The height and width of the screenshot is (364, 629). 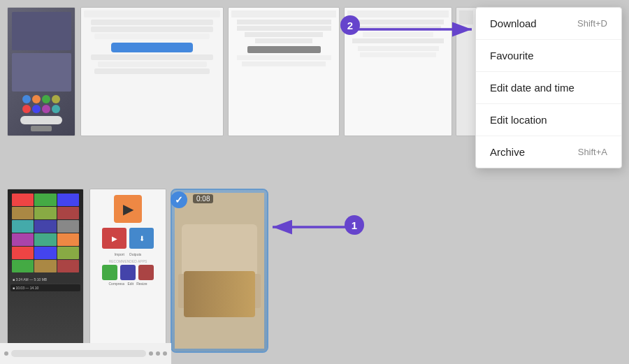 What do you see at coordinates (593, 152) in the screenshot?
I see `menu-item-archive-shortcut: Shift+A` at bounding box center [593, 152].